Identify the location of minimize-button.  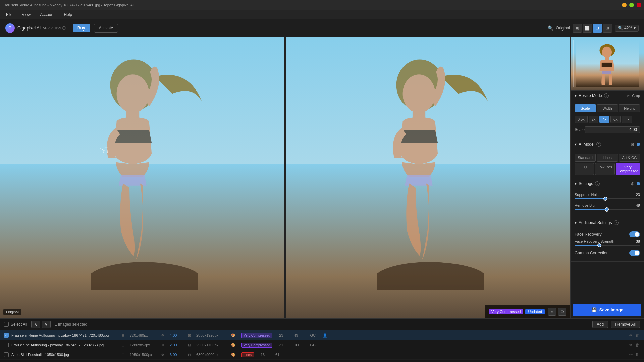
(624, 5).